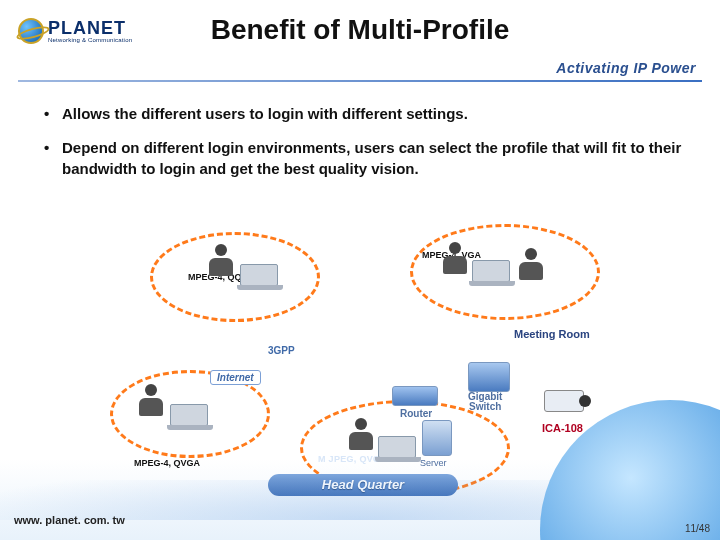 This screenshot has width=720, height=540. I want to click on switch-icon, so click(489, 377).